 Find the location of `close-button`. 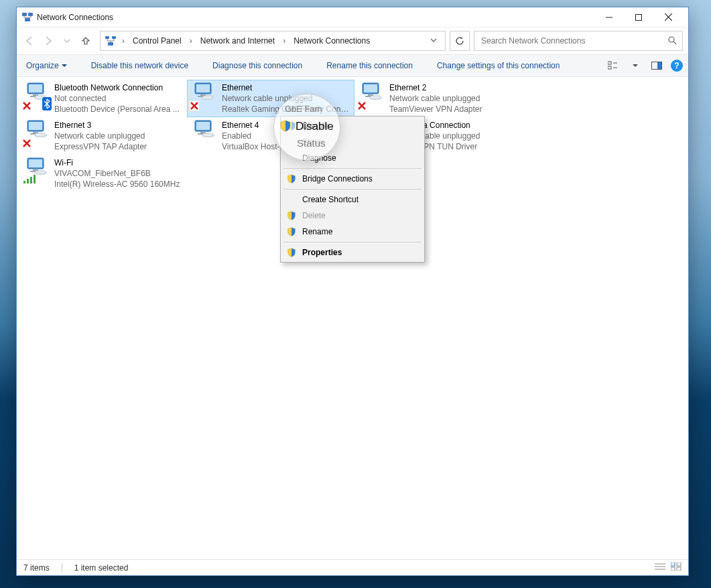

close-button is located at coordinates (668, 17).